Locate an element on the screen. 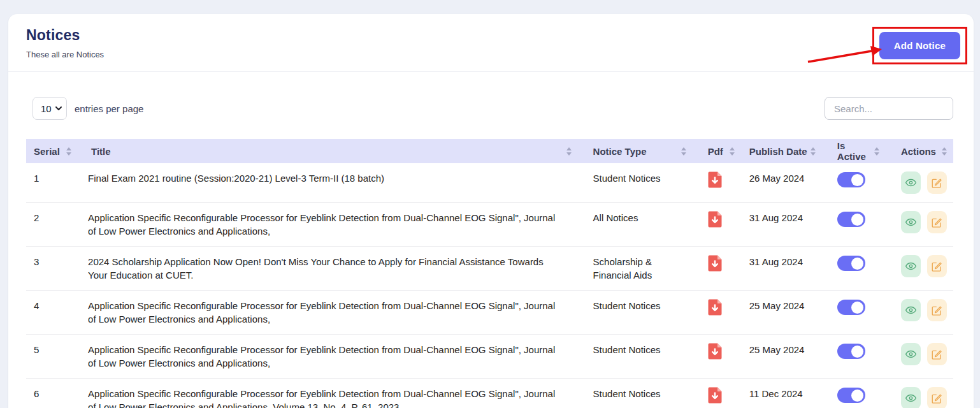 This screenshot has width=980, height=408. publish-date-cell: 26 May 2024 is located at coordinates (778, 183).